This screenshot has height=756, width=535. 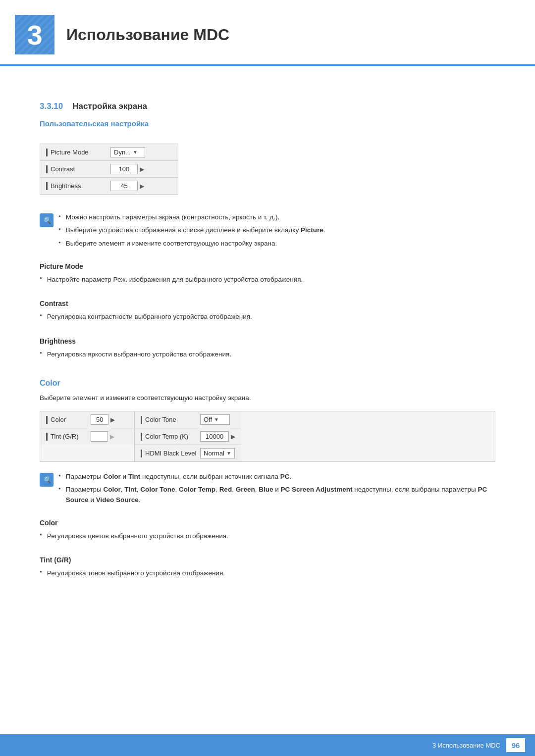 I want to click on ui-row-brightness: Brightness 45 ▶, so click(x=109, y=186).